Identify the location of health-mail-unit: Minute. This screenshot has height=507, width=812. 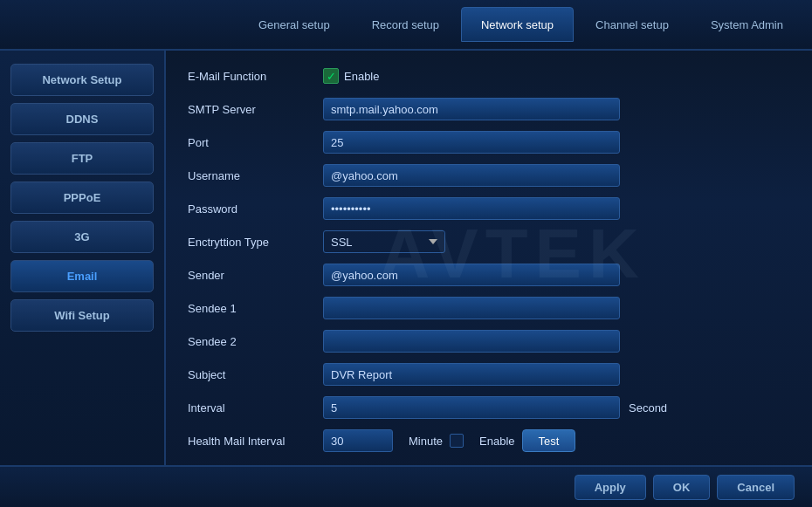
(426, 442).